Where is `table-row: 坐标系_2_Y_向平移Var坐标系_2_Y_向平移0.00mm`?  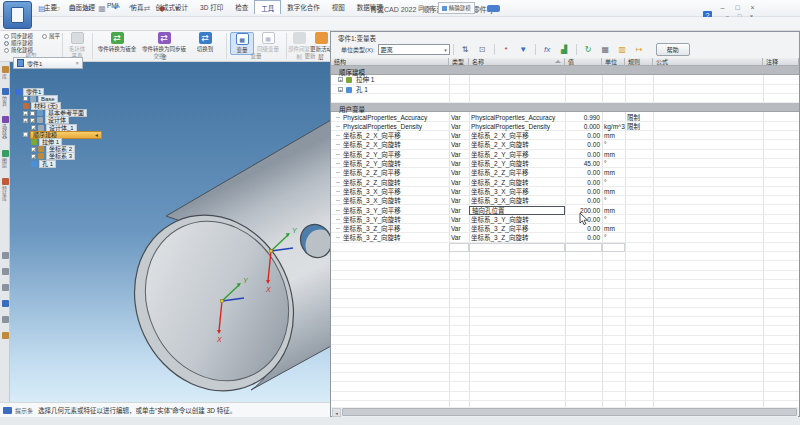 table-row: 坐标系_2_Y_向平移Var坐标系_2_Y_向平移0.00mm is located at coordinates (565, 154).